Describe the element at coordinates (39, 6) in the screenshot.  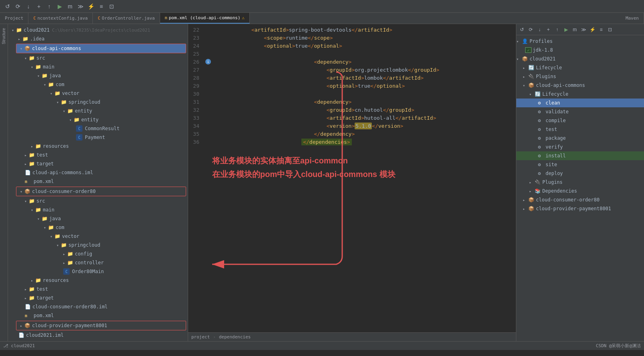
I see `toolbar-btn-add: +` at that location.